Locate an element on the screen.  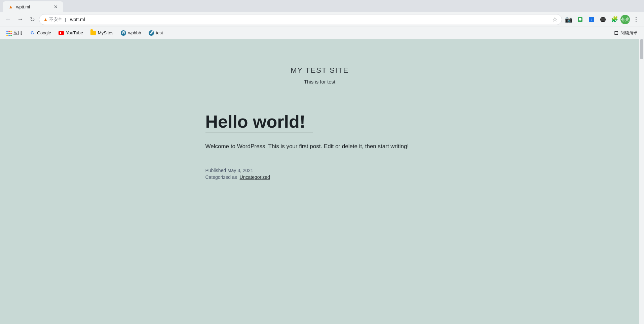
extension-2-button: ↓ is located at coordinates (592, 20).